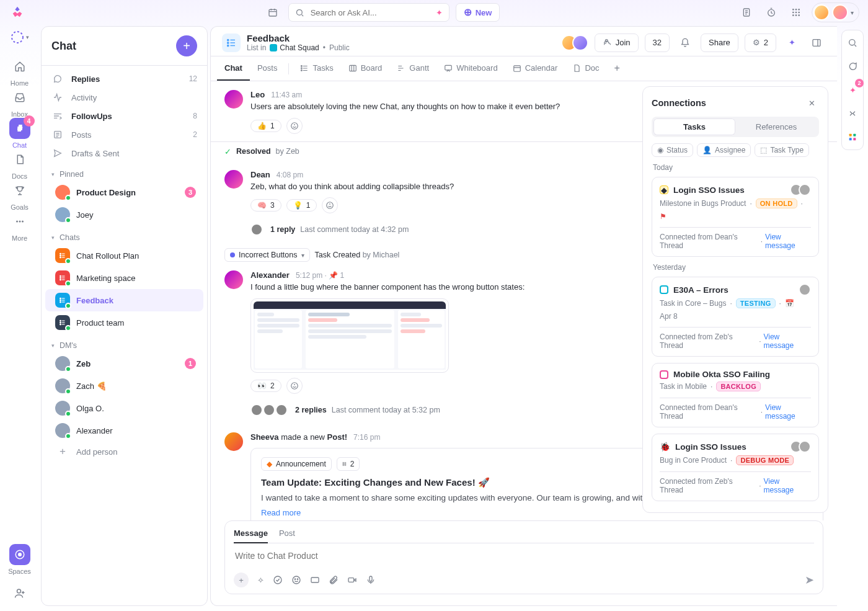 This screenshot has width=868, height=611. I want to click on view-tab-board: Board, so click(366, 68).